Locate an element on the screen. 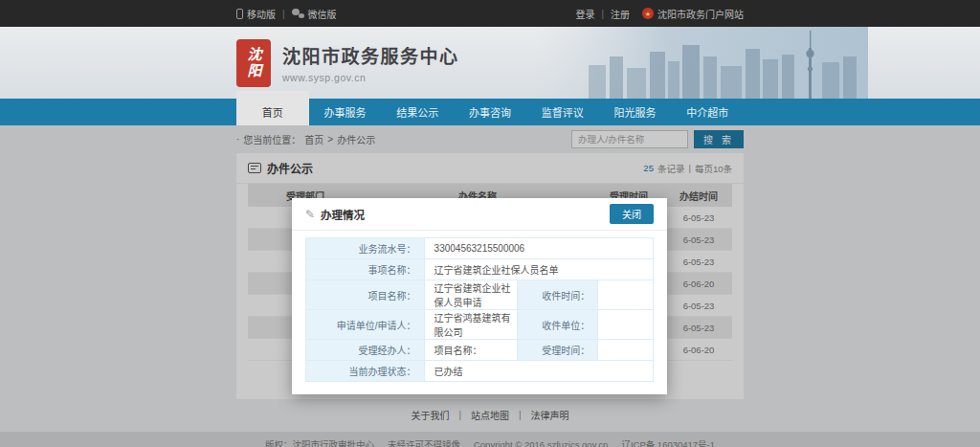  modal-row-serial: 业务流水号： 33004563215500006 is located at coordinates (480, 249).